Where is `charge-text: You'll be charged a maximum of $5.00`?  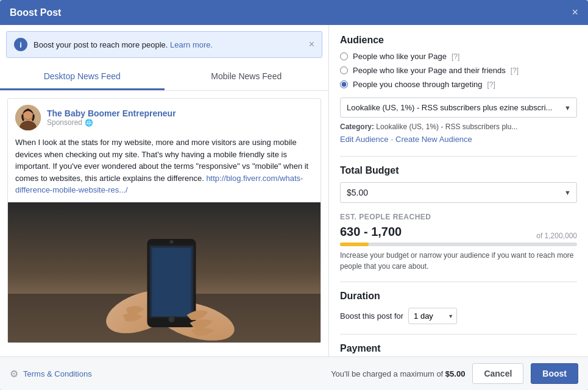 charge-text: You'll be charged a maximum of $5.00 is located at coordinates (398, 374).